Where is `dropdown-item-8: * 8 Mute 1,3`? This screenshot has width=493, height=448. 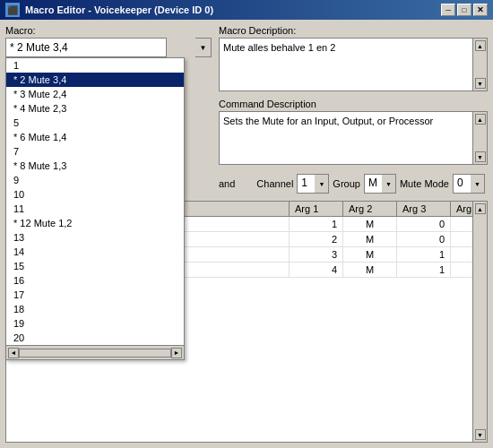 dropdown-item-8: * 8 Mute 1,3 is located at coordinates (95, 166).